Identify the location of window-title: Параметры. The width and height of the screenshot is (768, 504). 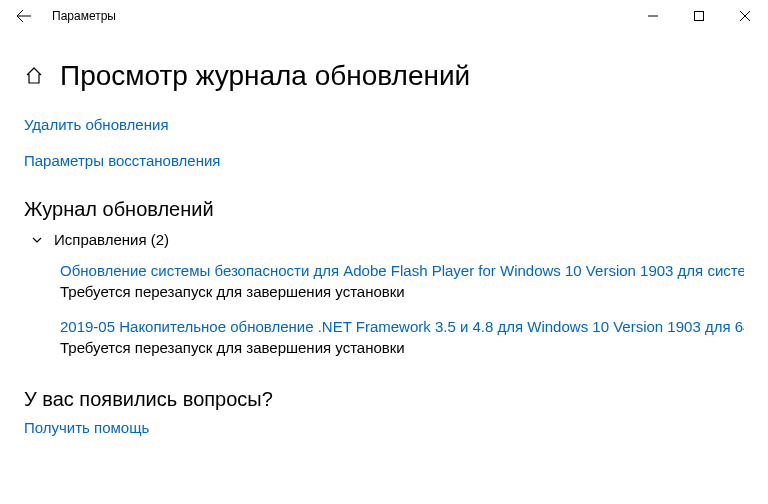
(84, 16).